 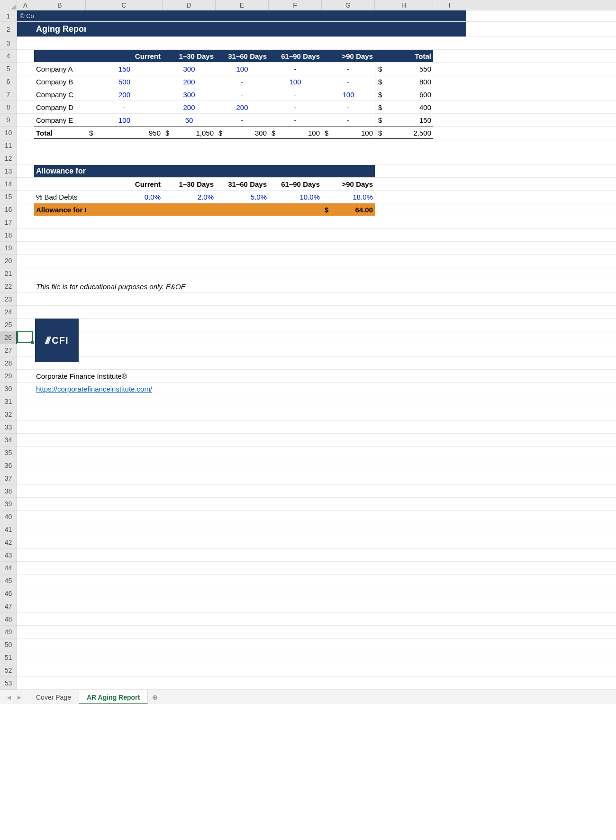 What do you see at coordinates (124, 82) in the screenshot?
I see `aging-value: 500` at bounding box center [124, 82].